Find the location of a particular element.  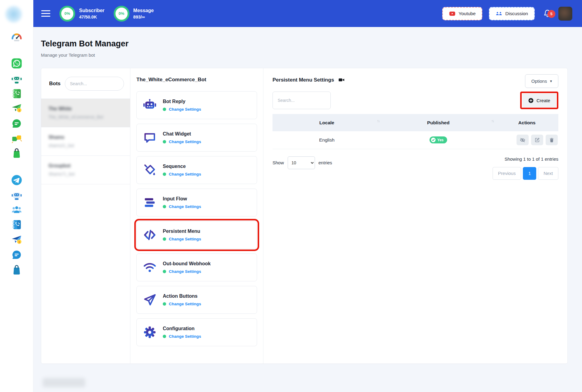

card-label: Out-bound Webhook is located at coordinates (187, 264).